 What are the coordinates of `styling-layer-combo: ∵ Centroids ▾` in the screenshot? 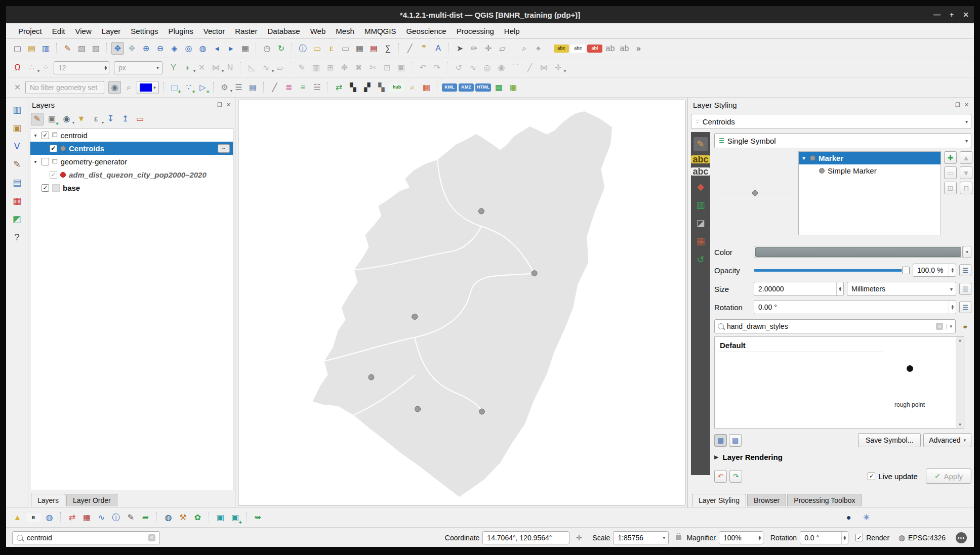 It's located at (831, 121).